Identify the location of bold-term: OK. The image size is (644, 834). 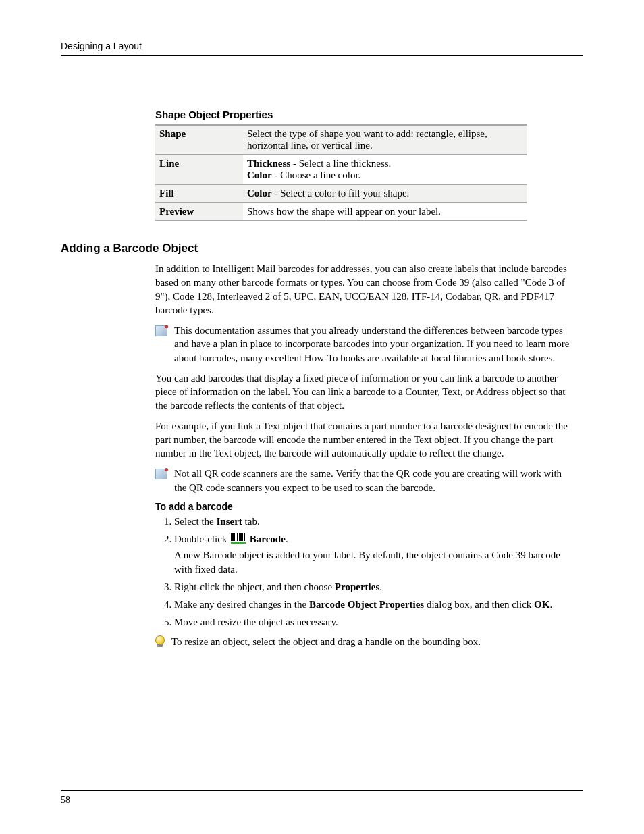
(541, 604).